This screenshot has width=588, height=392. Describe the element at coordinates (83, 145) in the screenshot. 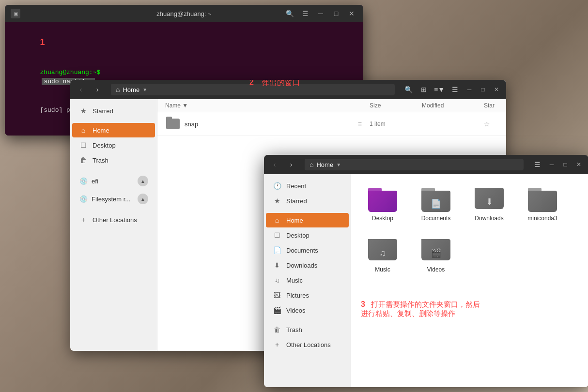

I see `desktop-icon: ☐` at that location.